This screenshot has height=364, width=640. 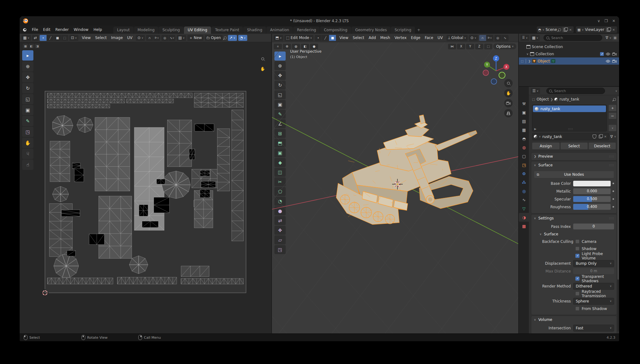 I want to click on slot-specials-button: ∨, so click(x=613, y=128).